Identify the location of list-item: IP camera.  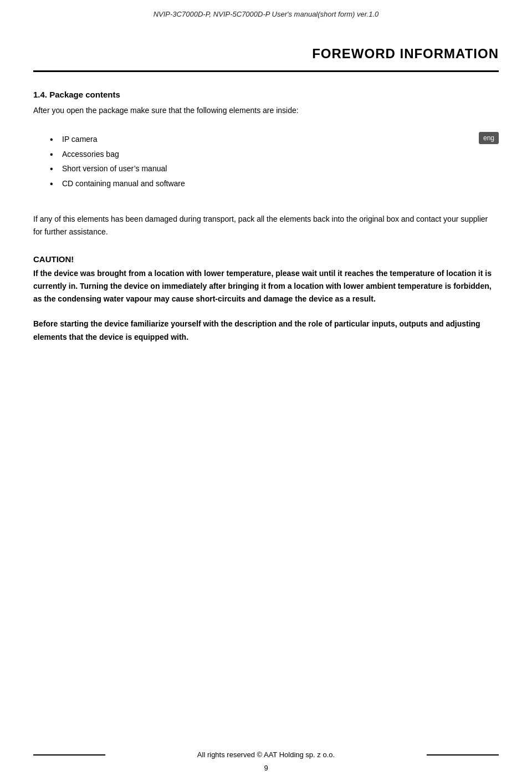
(274, 140).